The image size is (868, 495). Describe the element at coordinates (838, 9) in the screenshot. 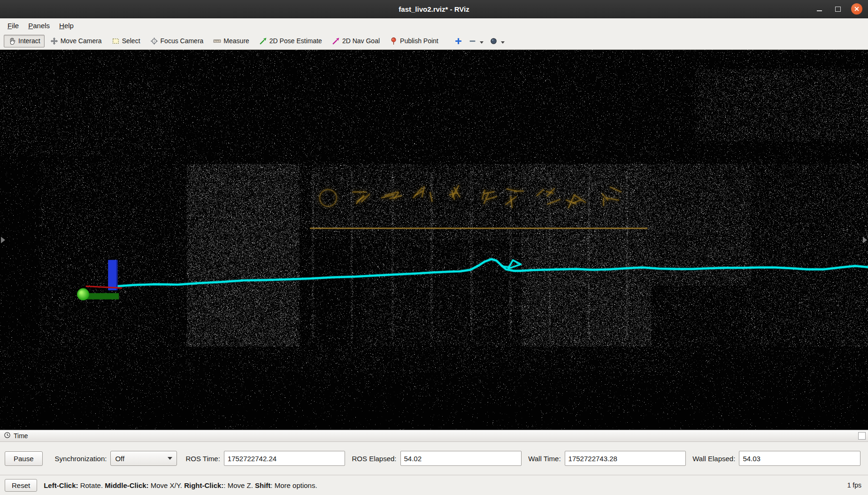

I see `maximize-button` at that location.